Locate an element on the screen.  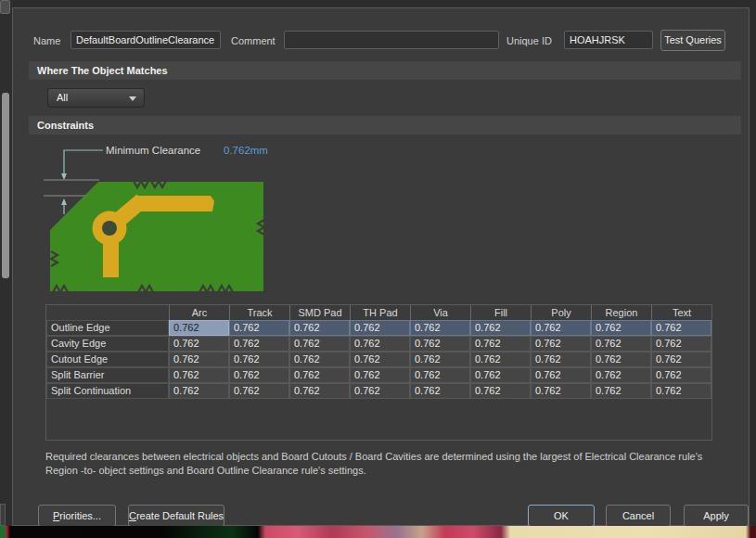
chevron-down-icon is located at coordinates (133, 98).